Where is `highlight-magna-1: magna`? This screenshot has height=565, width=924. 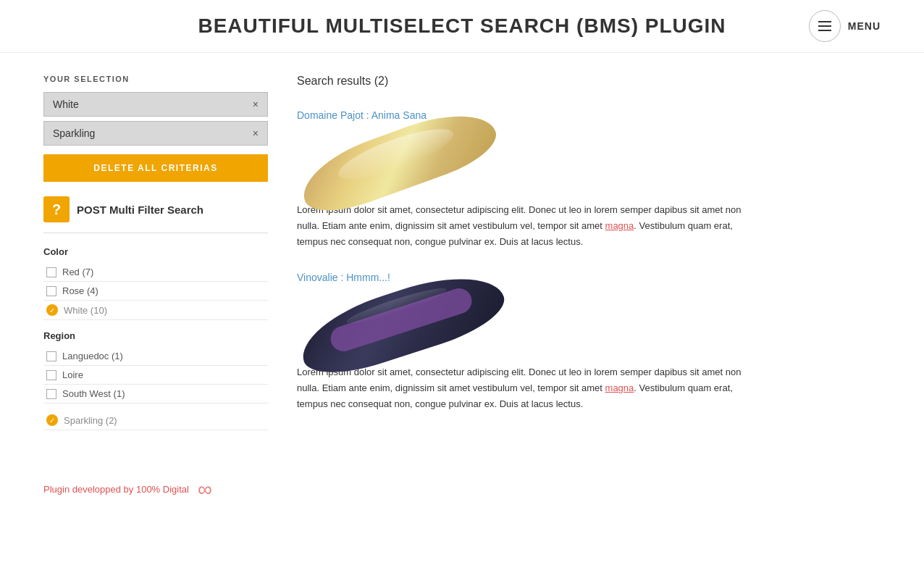
highlight-magna-1: magna is located at coordinates (620, 226).